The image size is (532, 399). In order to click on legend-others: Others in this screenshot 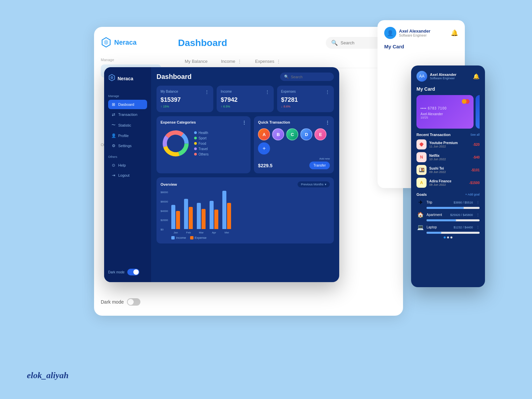, I will do `click(202, 154)`.